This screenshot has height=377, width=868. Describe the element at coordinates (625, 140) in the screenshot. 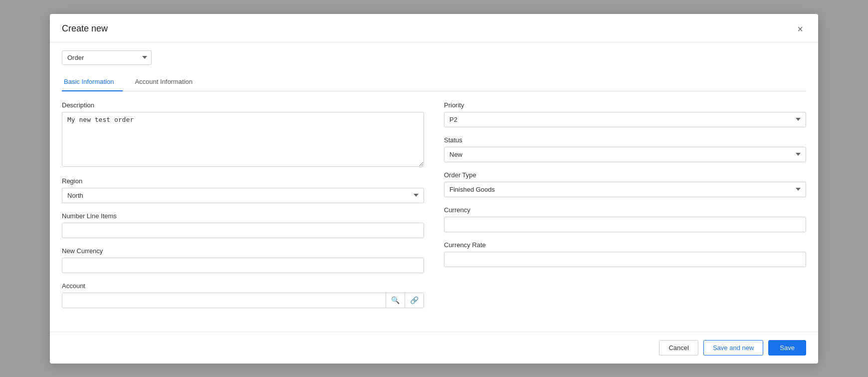

I see `status-label: Status` at that location.